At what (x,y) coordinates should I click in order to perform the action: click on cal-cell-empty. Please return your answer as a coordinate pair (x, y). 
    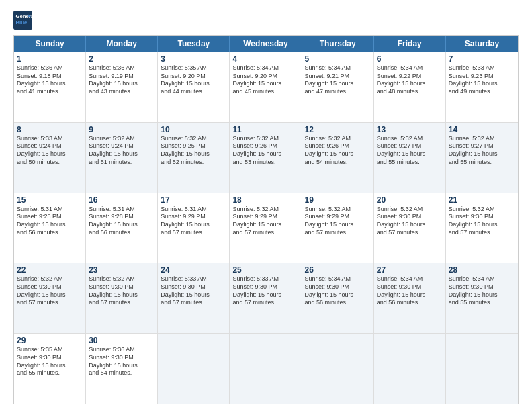
    Looking at the image, I should click on (339, 369).